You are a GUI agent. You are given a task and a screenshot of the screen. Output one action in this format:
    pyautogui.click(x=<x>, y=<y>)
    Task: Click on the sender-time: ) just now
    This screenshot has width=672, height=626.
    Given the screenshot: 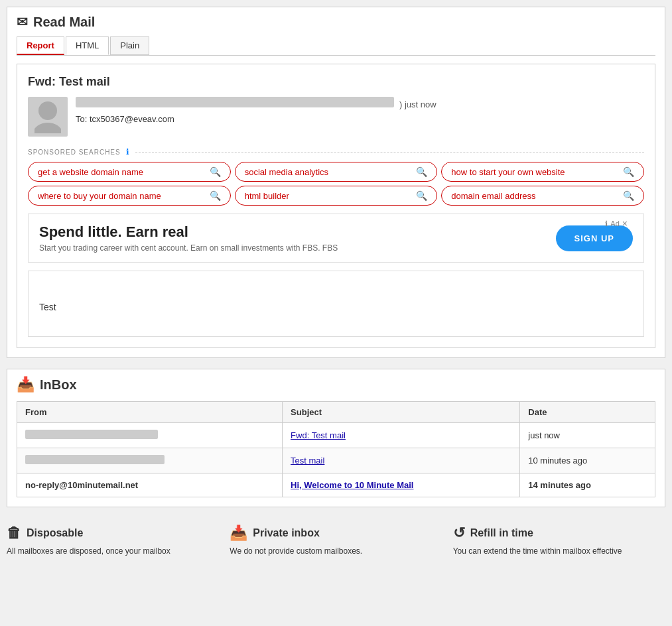 What is the action you would take?
    pyautogui.click(x=418, y=105)
    